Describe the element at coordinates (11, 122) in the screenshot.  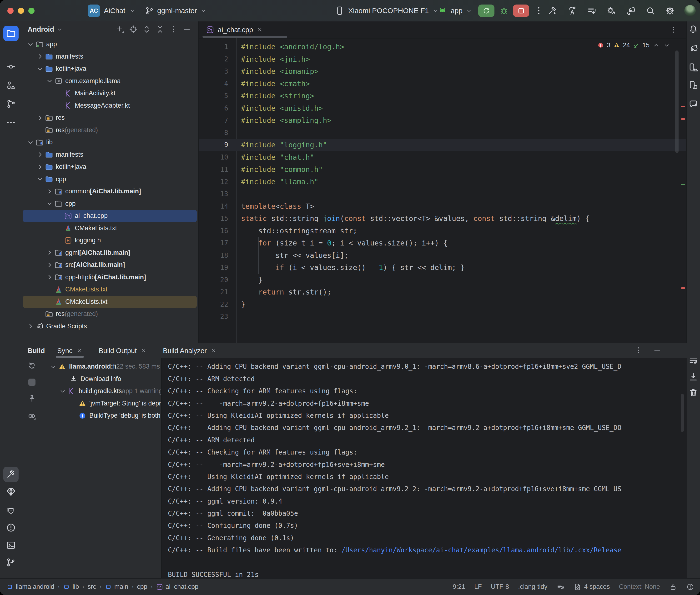
I see `more-tool-windows-button` at that location.